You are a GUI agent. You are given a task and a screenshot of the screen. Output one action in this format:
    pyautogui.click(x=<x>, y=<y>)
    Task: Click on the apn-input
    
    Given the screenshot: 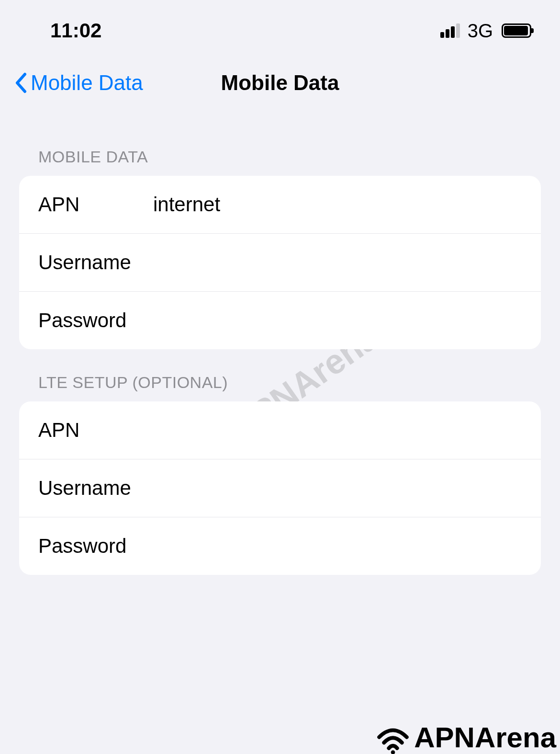 What is the action you would take?
    pyautogui.click(x=337, y=205)
    